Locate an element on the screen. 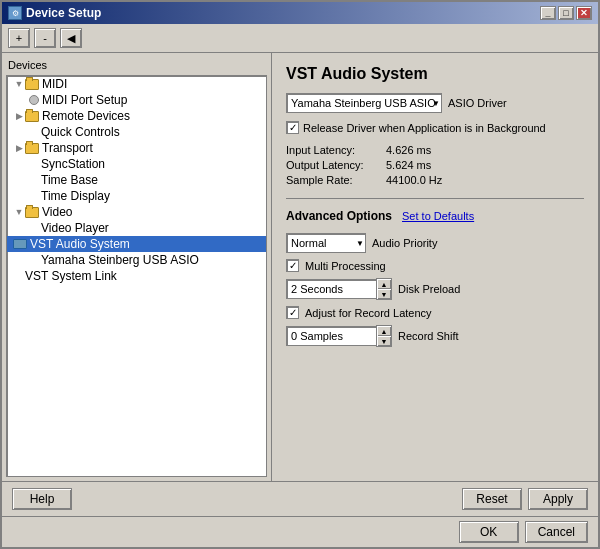 Image resolution: width=600 pixels, height=549 pixels. apply-button: Apply is located at coordinates (558, 499).